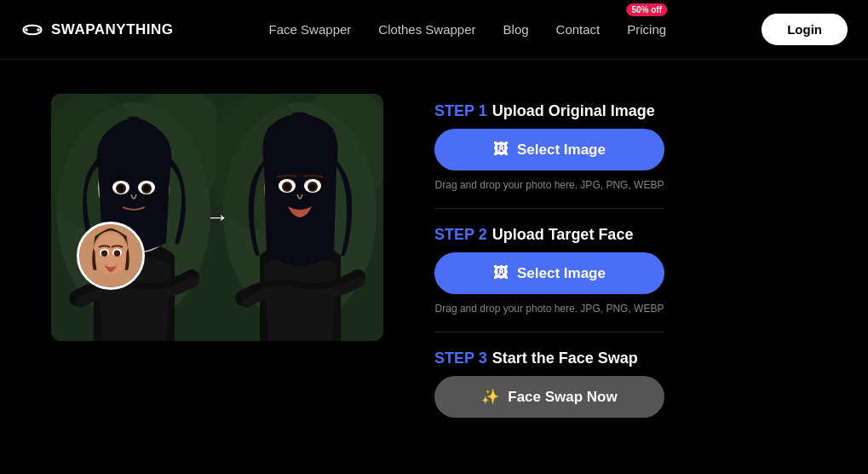 The image size is (868, 474). What do you see at coordinates (135, 217) in the screenshot?
I see `original-portrait` at bounding box center [135, 217].